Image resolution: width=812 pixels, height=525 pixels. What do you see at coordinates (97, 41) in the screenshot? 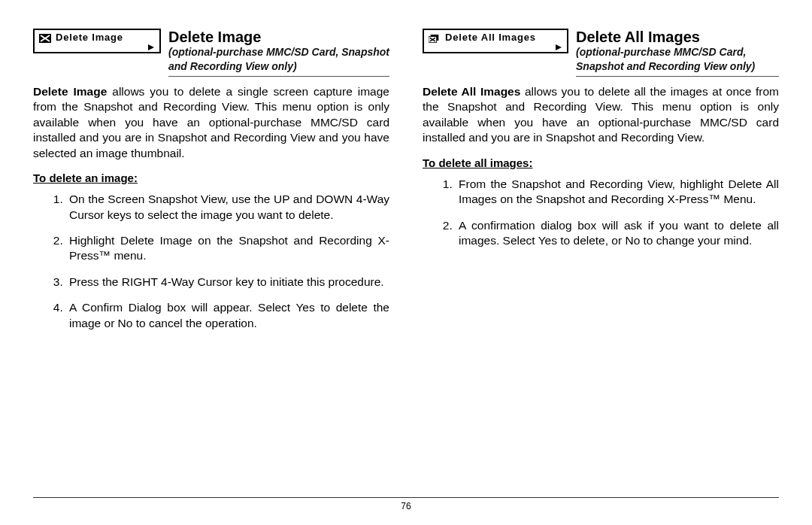
I see `menu-option-thumbnail: Delete Image` at bounding box center [97, 41].